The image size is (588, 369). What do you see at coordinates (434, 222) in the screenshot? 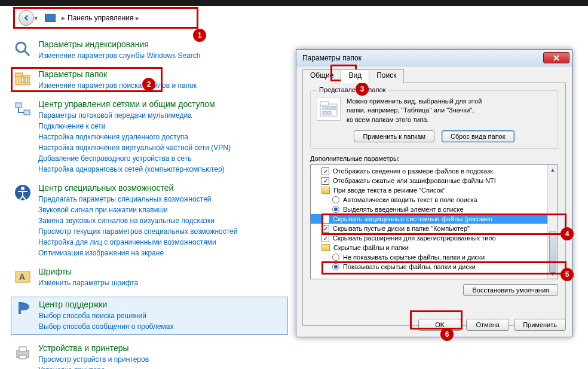
I see `advanced-params-listbox: ✓Отображать сведения о размере файлов в …` at bounding box center [434, 222].